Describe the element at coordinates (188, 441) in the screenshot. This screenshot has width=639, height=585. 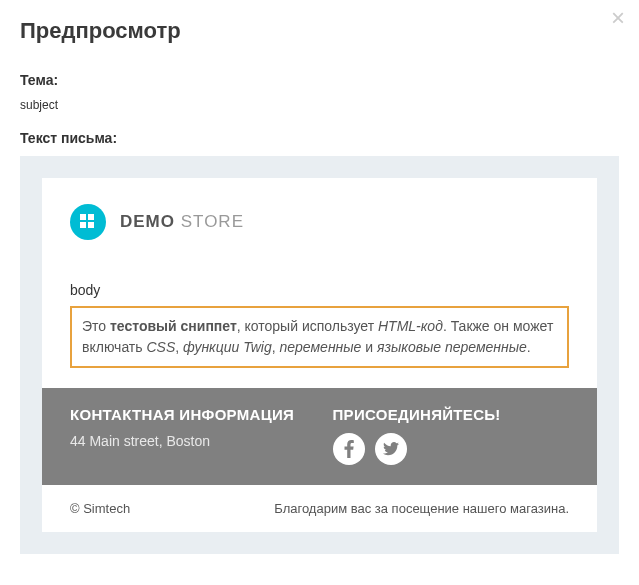
I see `footer-contact-address: 44 Main street, Boston` at that location.